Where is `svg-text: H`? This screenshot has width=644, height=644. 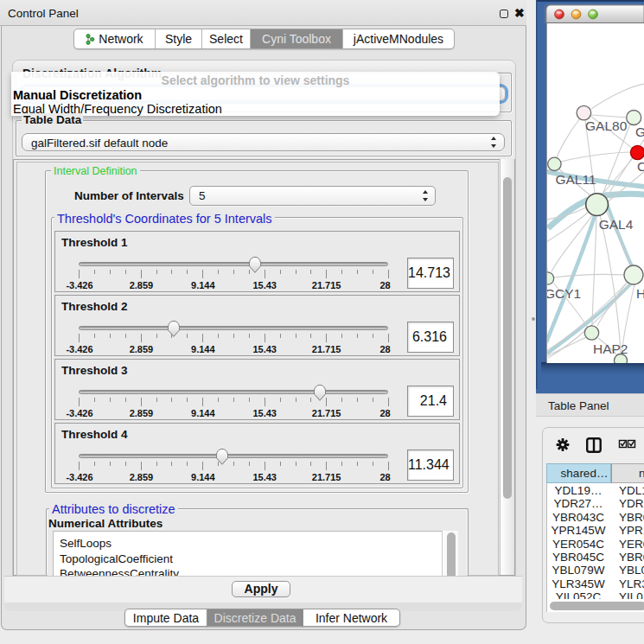 svg-text: H is located at coordinates (640, 294).